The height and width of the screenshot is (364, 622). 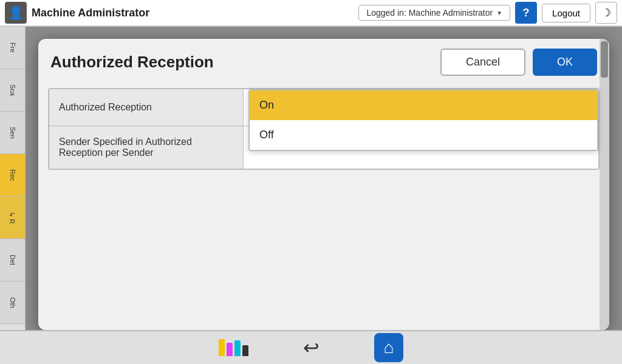 What do you see at coordinates (565, 62) in the screenshot?
I see `ok-button: OK` at bounding box center [565, 62].